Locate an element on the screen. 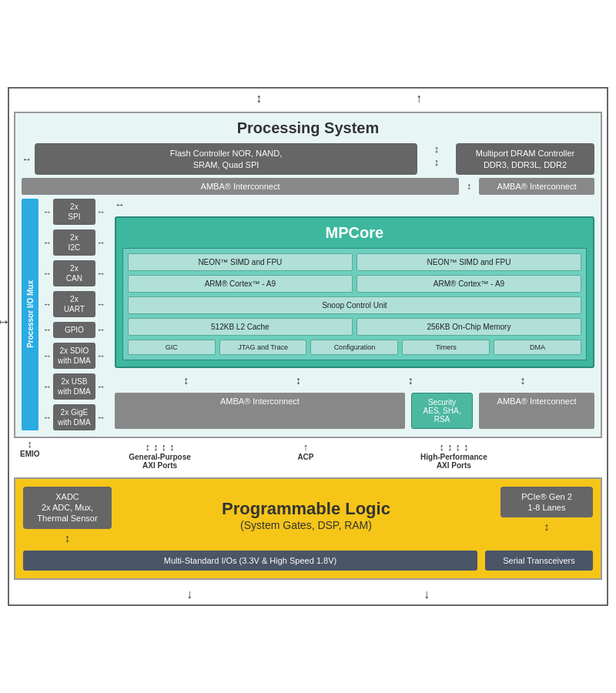 The height and width of the screenshot is (693, 616). pl-io-row: Multi-Standard I/Os (3.3V & High Speed 1… is located at coordinates (308, 561).